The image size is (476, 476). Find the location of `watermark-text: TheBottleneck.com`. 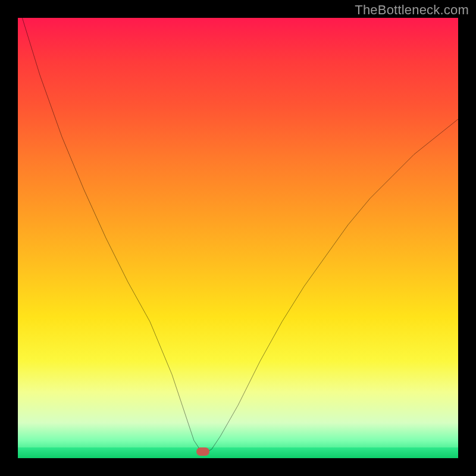

watermark-text: TheBottleneck.com is located at coordinates (412, 10).